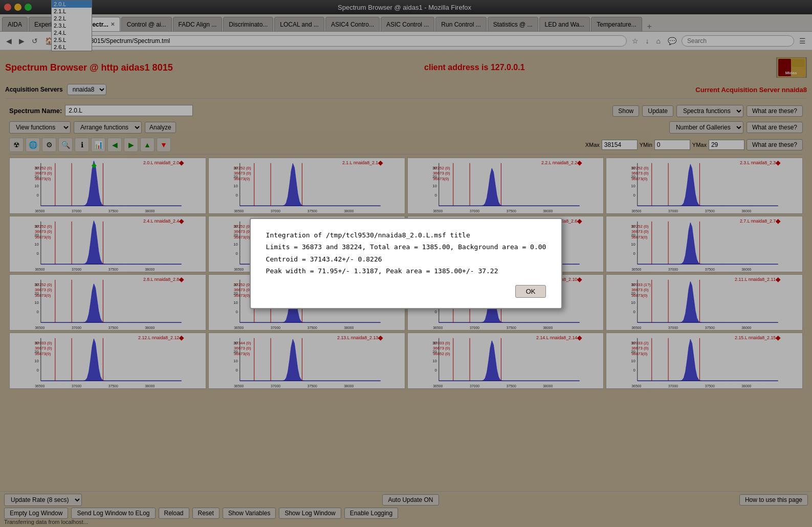  Describe the element at coordinates (531, 292) in the screenshot. I see `modal-ok-button: OK` at that location.